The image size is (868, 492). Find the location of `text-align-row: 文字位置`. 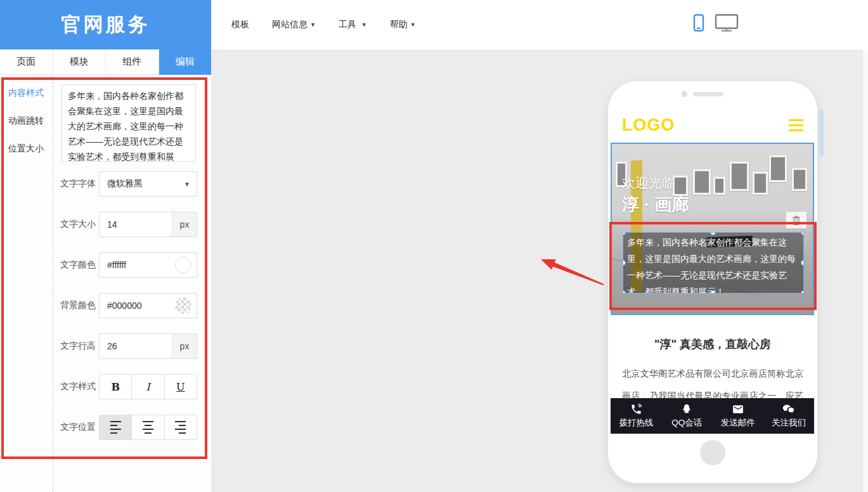

text-align-row: 文字位置 is located at coordinates (129, 427).